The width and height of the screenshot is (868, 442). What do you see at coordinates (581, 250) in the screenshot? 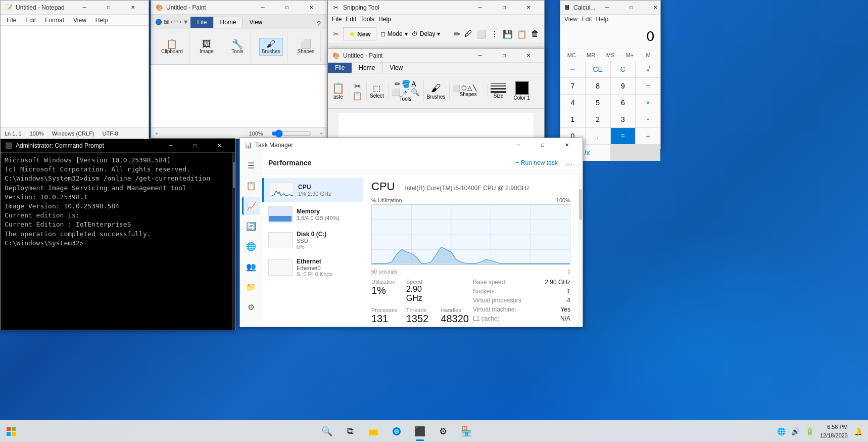
I see `taskmanager-scrollbar` at bounding box center [581, 250].